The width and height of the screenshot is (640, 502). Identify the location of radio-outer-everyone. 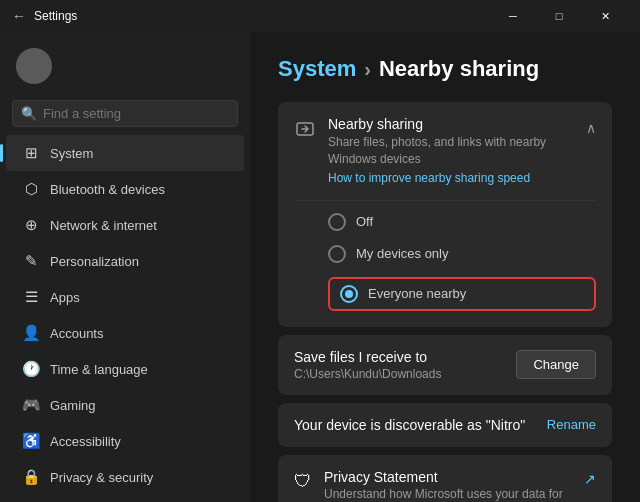
(349, 294).